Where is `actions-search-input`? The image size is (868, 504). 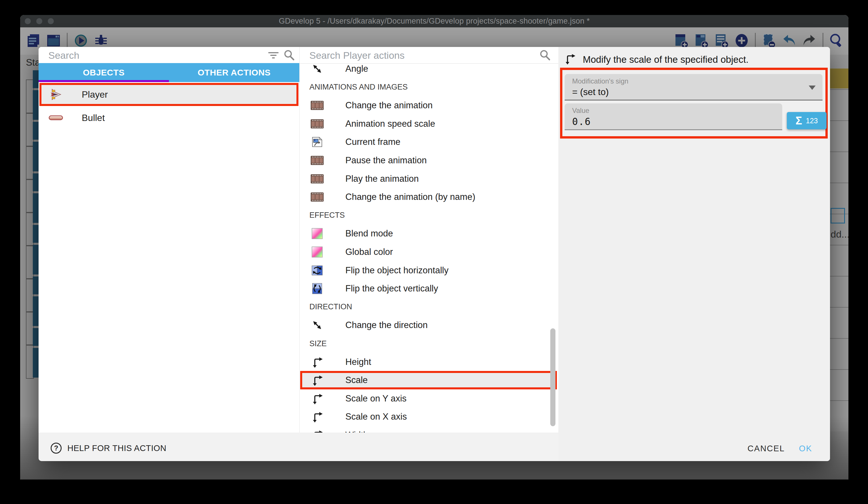
actions-search-input is located at coordinates (400, 55).